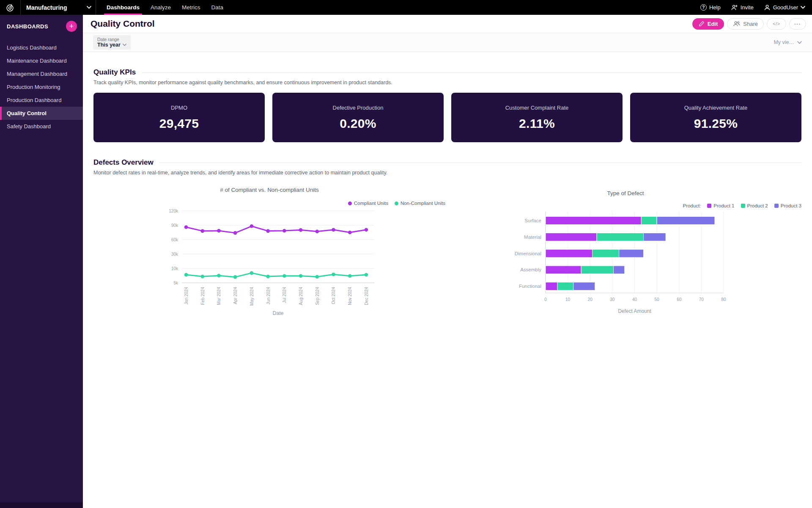 This screenshot has height=508, width=812. I want to click on nav-tab-data: Data, so click(217, 8).